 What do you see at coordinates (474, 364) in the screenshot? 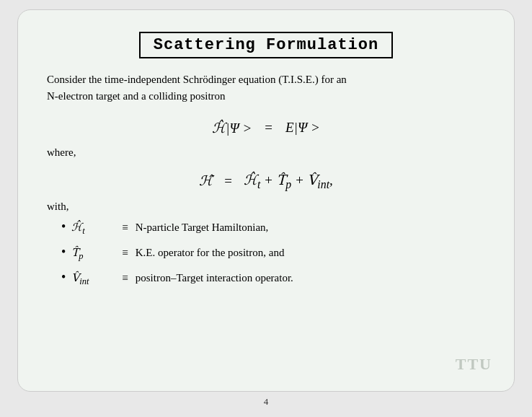
I see `ttu-watermark: TTU` at bounding box center [474, 364].